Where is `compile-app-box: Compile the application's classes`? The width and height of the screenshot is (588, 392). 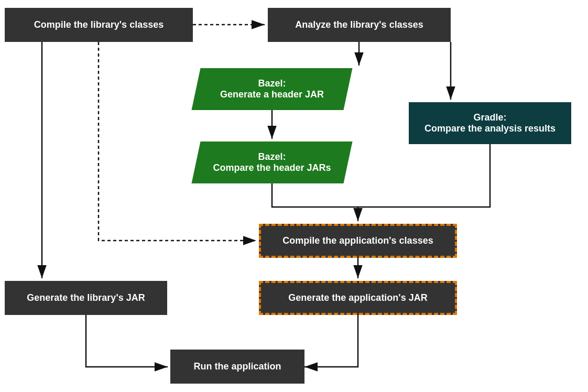
compile-app-box: Compile the application's classes is located at coordinates (358, 241).